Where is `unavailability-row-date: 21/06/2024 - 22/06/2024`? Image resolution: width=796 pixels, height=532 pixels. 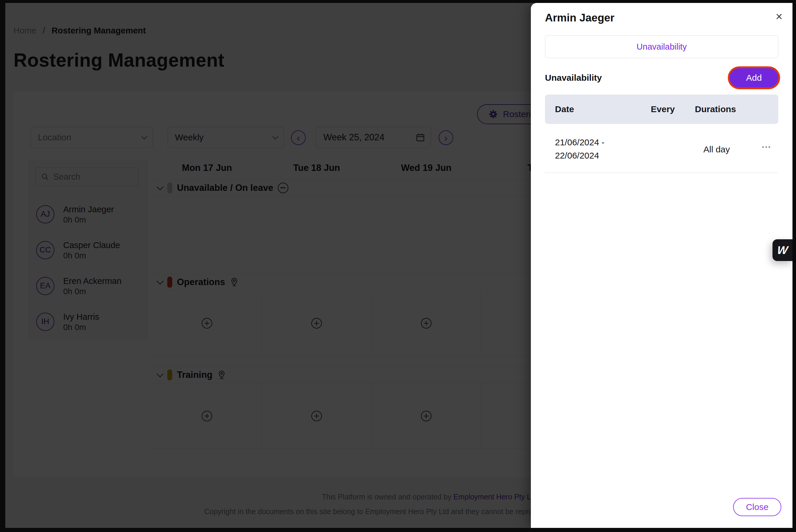 unavailability-row-date: 21/06/2024 - 22/06/2024 is located at coordinates (580, 149).